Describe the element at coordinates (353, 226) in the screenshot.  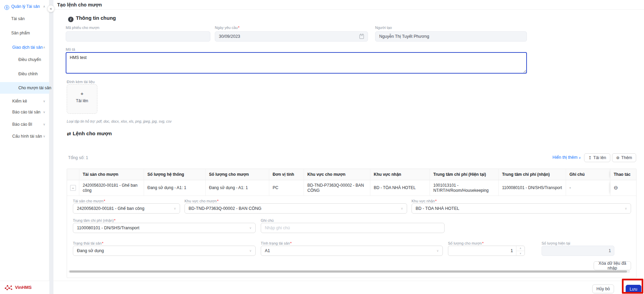
I see `detail-field-ghi-chu: Ghi chú Nhập ghi chú` at that location.